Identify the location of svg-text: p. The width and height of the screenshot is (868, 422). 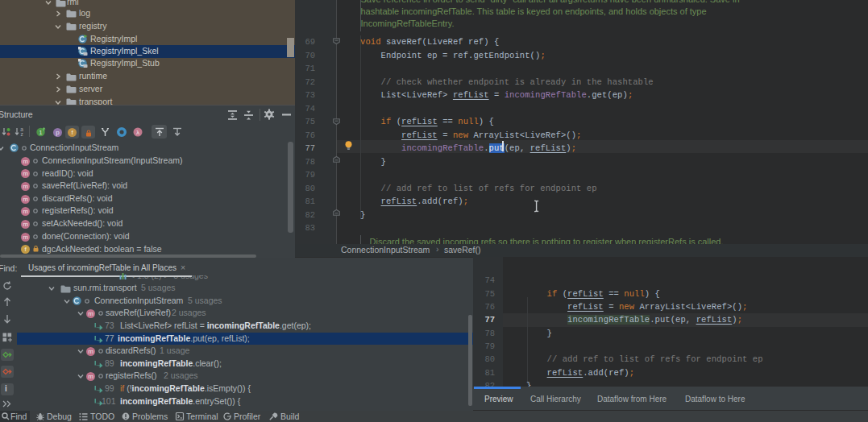
(58, 132).